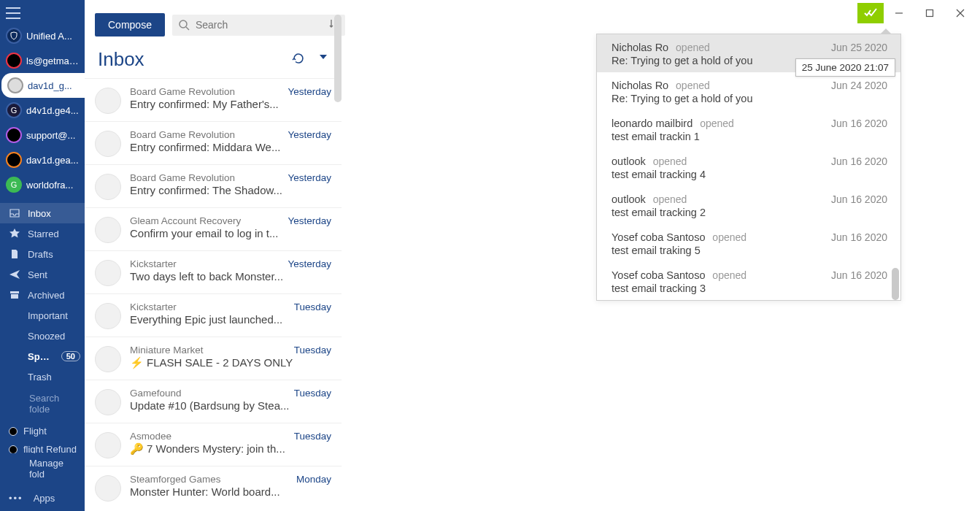  Describe the element at coordinates (213, 229) in the screenshot. I see `message-row: Gleam Account RecoveryYesterdayConfirm y…` at that location.